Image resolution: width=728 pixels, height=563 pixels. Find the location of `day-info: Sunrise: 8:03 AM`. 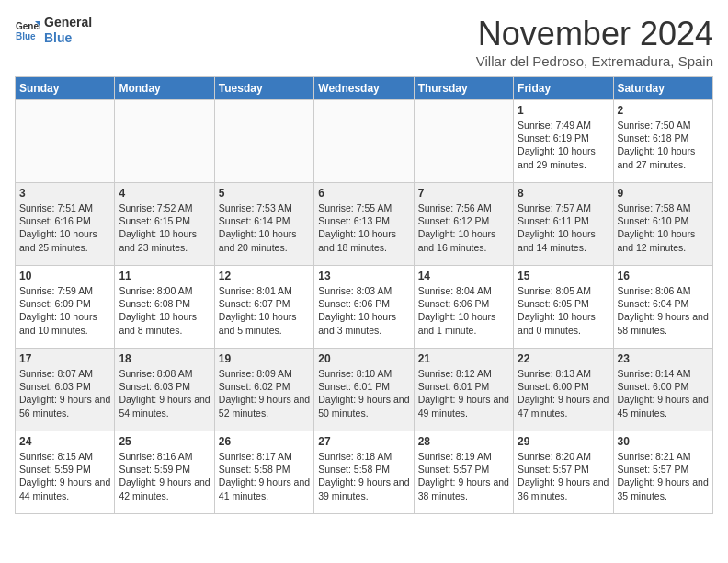

day-info: Sunrise: 8:03 AM is located at coordinates (364, 291).